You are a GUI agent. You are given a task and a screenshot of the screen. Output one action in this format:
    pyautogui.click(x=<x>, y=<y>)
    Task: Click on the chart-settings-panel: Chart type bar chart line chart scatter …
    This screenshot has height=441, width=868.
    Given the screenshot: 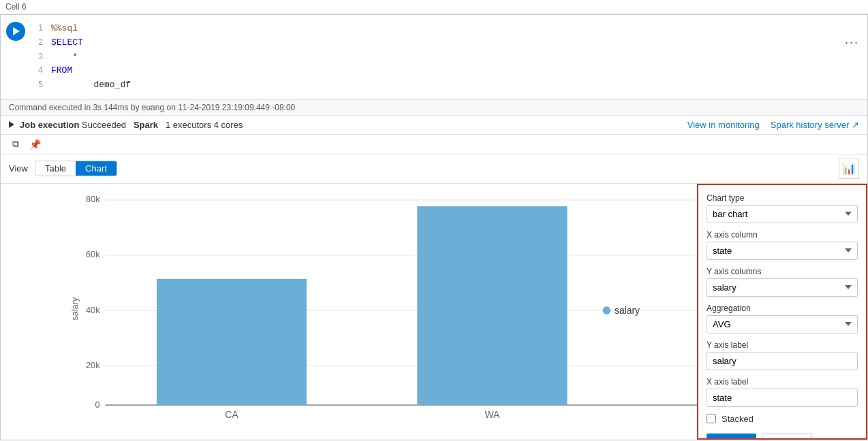 What is the action you would take?
    pyautogui.click(x=782, y=312)
    